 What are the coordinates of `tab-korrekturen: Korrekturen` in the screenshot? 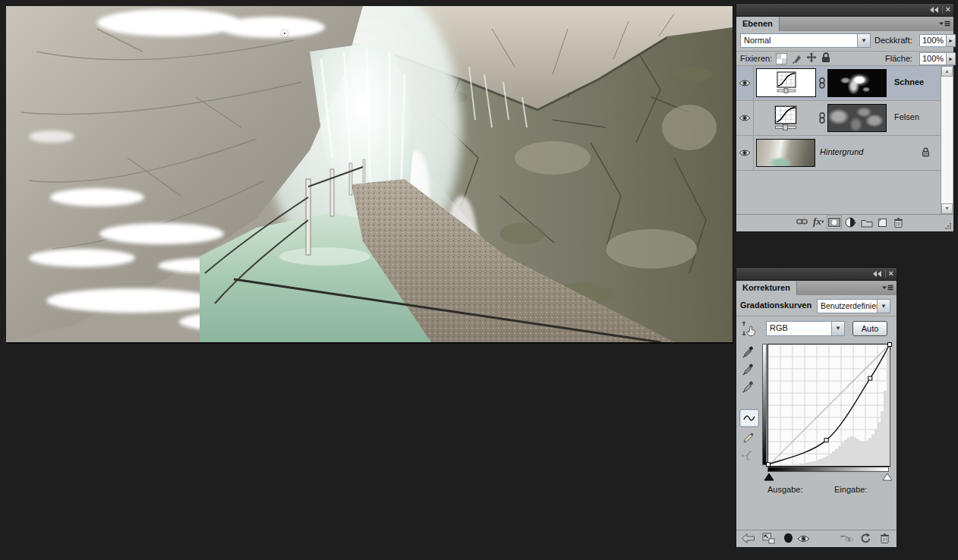 It's located at (767, 288).